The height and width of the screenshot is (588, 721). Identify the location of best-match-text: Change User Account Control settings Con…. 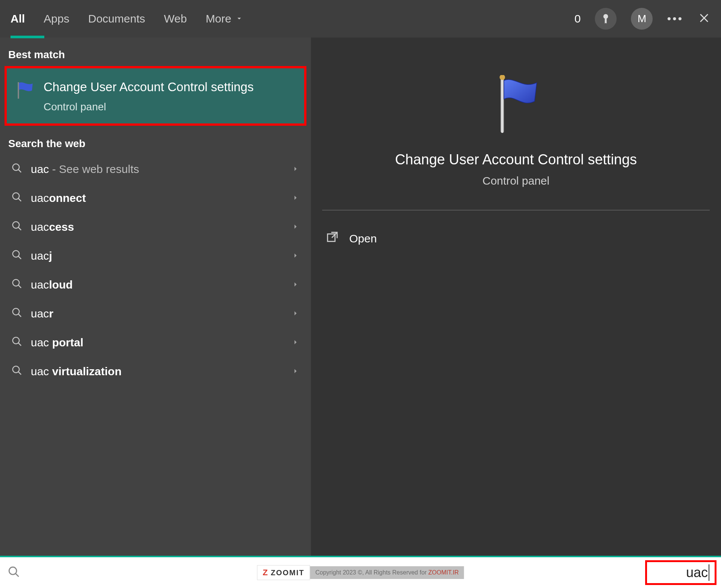
(149, 96).